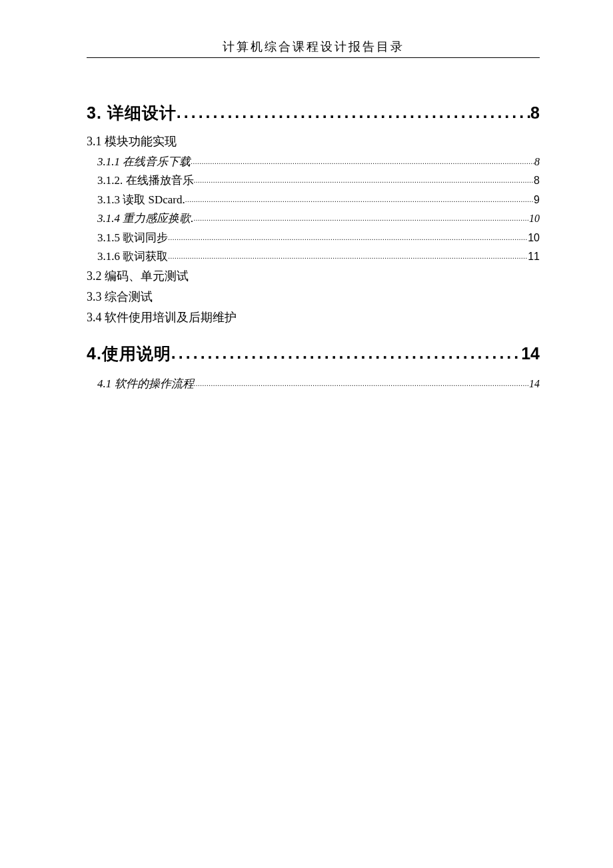  Describe the element at coordinates (313, 48) in the screenshot. I see `page-header: 计算机综合课程设计报告目录` at that location.